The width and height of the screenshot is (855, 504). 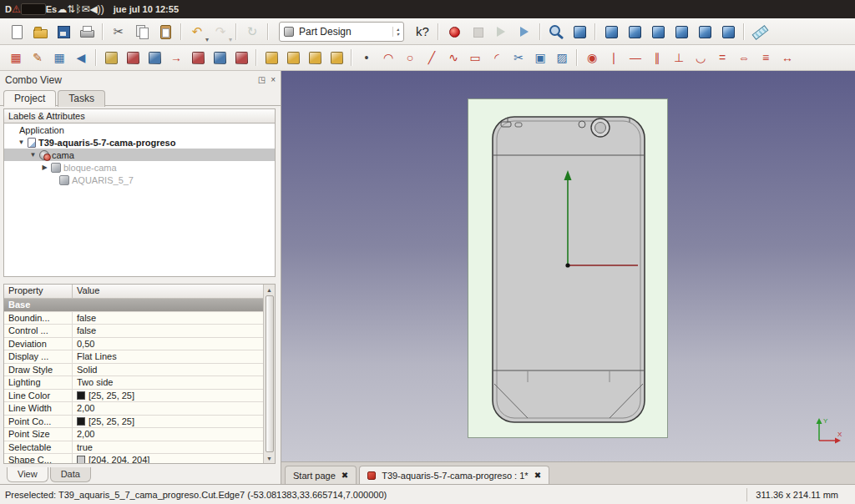 What do you see at coordinates (139, 180) in the screenshot?
I see `tree-item-aquaris-5-7: AQUARIS_5_7` at bounding box center [139, 180].